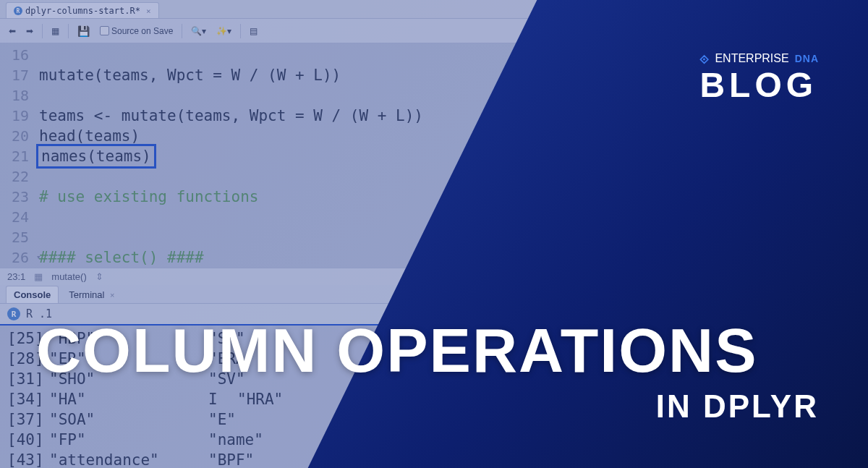 The image size is (868, 468). I want to click on save-icon: 💾, so click(84, 31).